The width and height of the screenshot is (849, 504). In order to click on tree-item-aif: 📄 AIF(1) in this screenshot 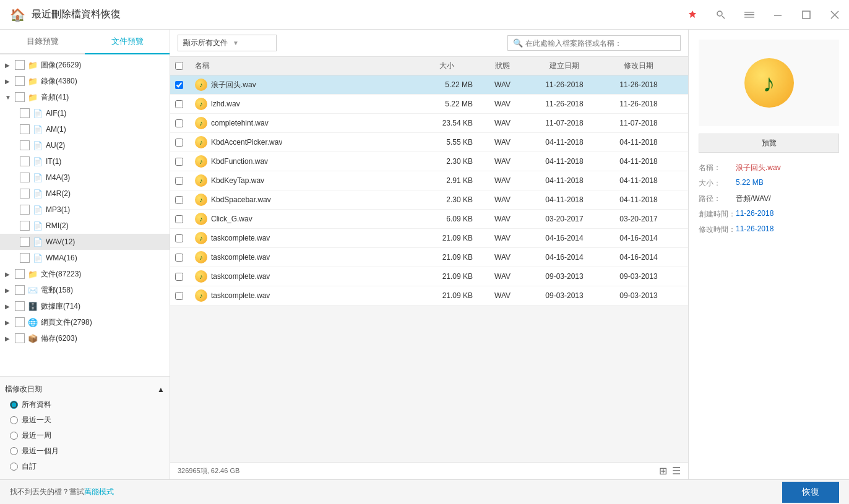, I will do `click(85, 113)`.